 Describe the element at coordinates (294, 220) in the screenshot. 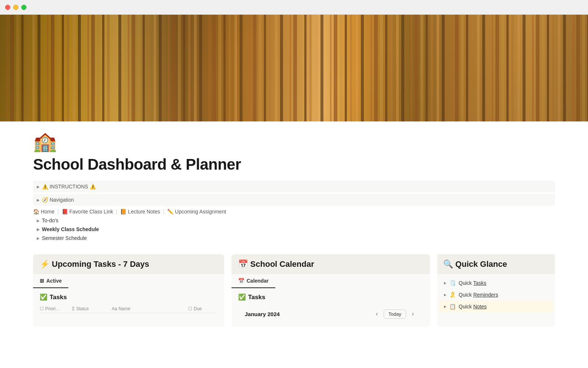

I see `sub-nav-todo: ▶ To-do's` at that location.